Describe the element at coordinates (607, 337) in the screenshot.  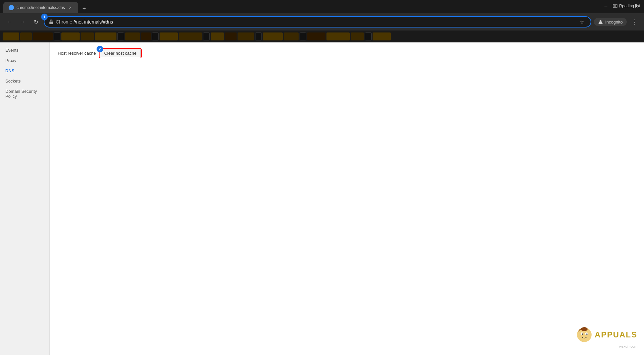
I see `appuals-branding: APPUALS wsxdn.com` at that location.